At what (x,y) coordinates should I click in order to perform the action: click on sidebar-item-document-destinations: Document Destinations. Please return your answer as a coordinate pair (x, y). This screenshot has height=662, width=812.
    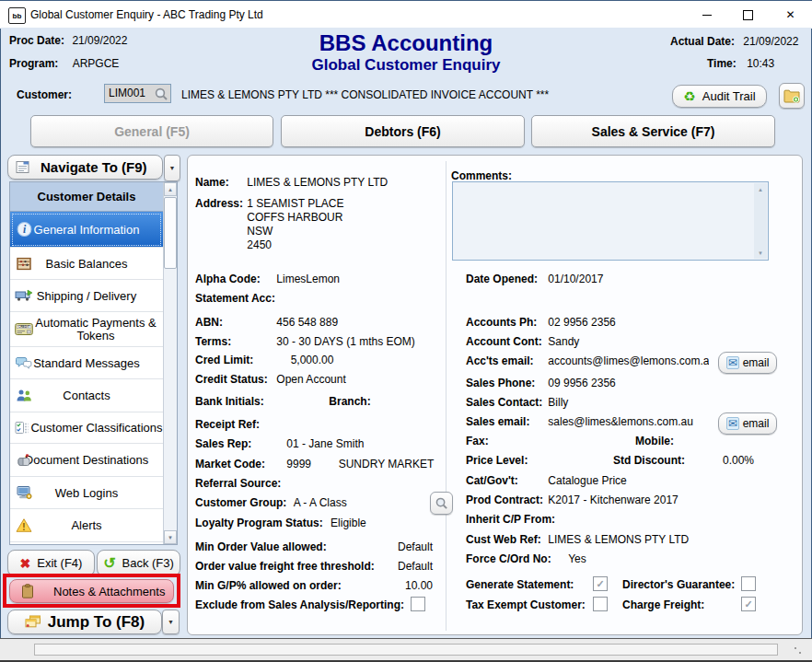
    Looking at the image, I should click on (87, 460).